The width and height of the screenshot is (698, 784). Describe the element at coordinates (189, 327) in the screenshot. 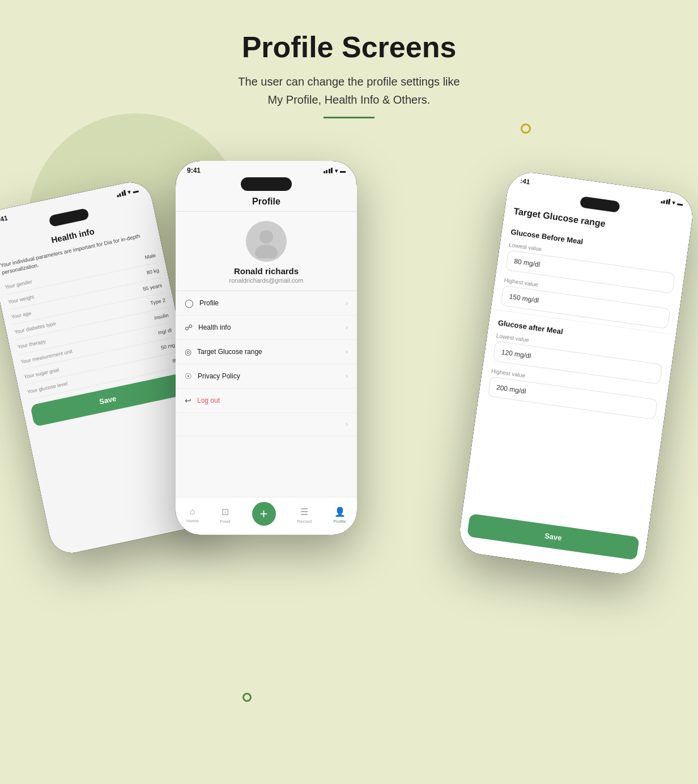

I see `health-icon: ☍` at that location.